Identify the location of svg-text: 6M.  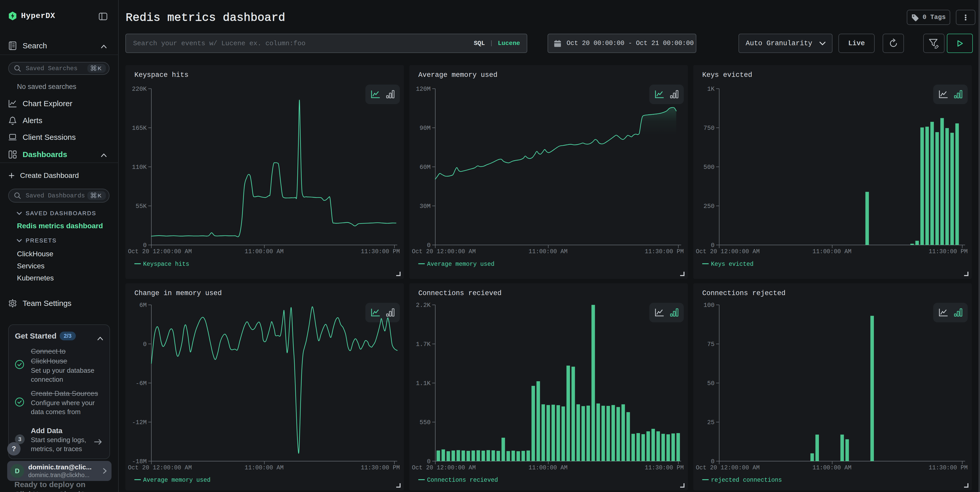
(143, 305).